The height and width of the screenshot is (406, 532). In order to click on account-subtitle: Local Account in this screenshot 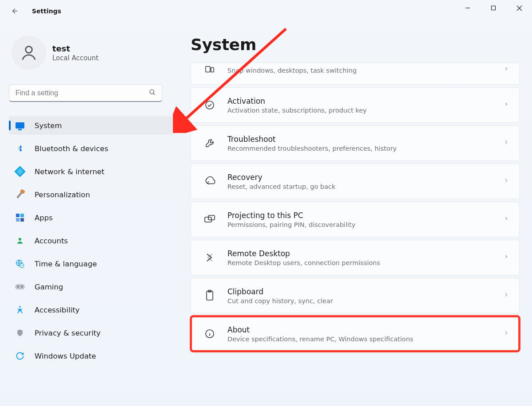, I will do `click(75, 58)`.